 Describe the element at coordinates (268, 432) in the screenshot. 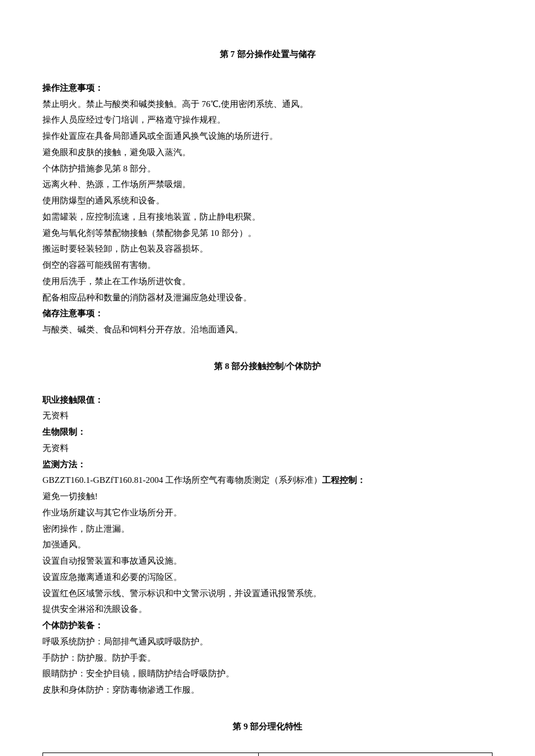

I see `biological-limits-heading: 生物限制：` at that location.